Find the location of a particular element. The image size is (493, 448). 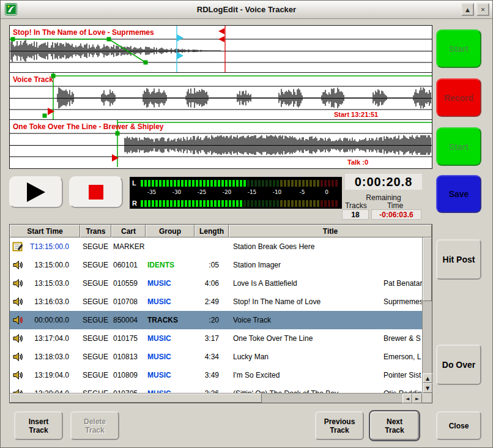

time-remaining-value: -0:06:03.6 is located at coordinates (396, 214).